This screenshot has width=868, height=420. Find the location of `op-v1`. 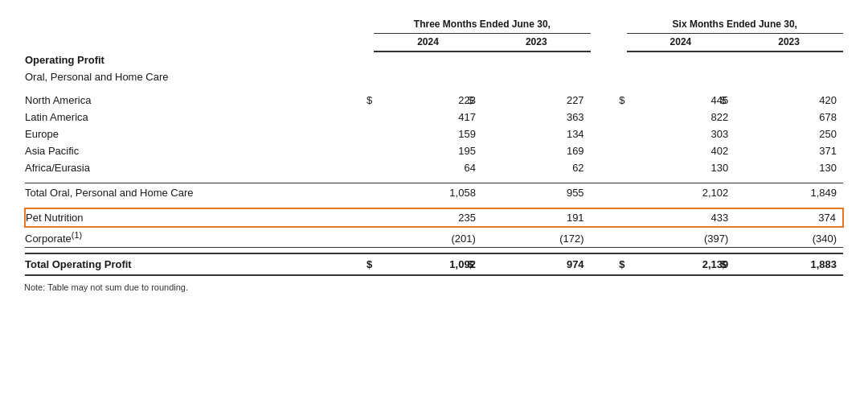

op-v1 is located at coordinates (428, 60).